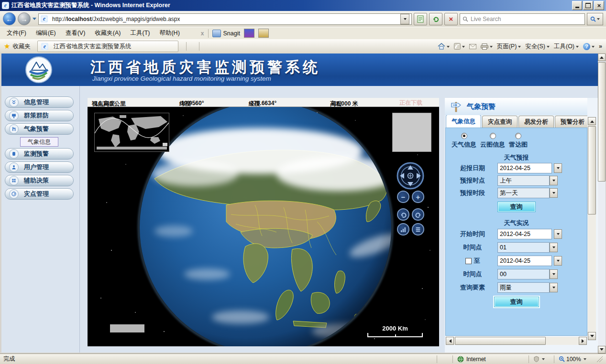  I want to click on rotate-cw-button, so click(403, 214).